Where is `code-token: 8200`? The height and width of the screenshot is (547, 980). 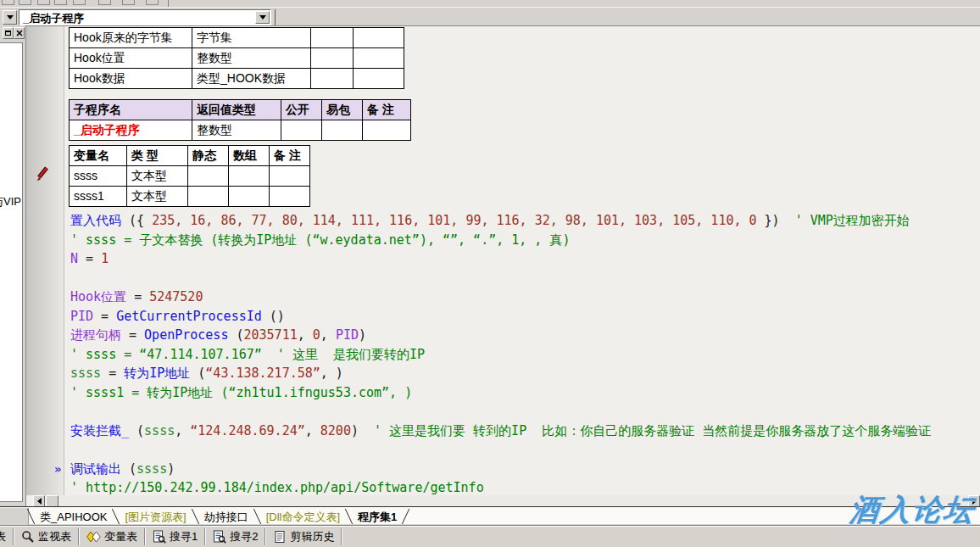
code-token: 8200 is located at coordinates (336, 431).